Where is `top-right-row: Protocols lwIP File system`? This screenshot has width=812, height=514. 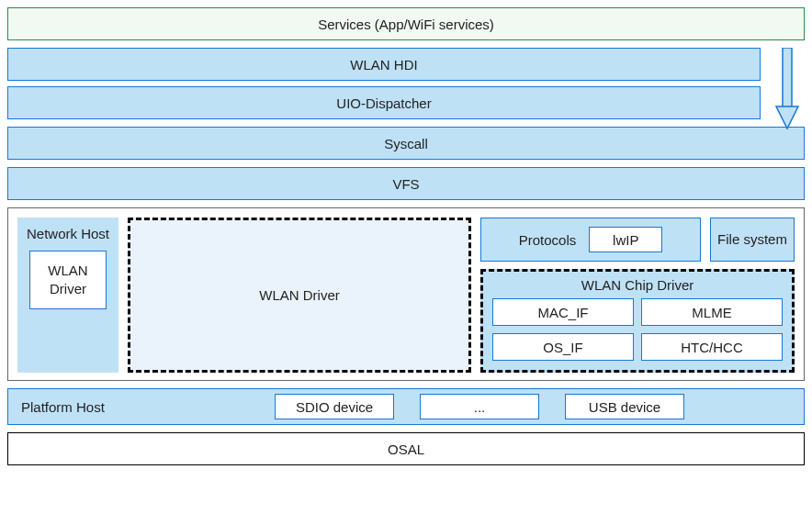 top-right-row: Protocols lwIP File system is located at coordinates (637, 240).